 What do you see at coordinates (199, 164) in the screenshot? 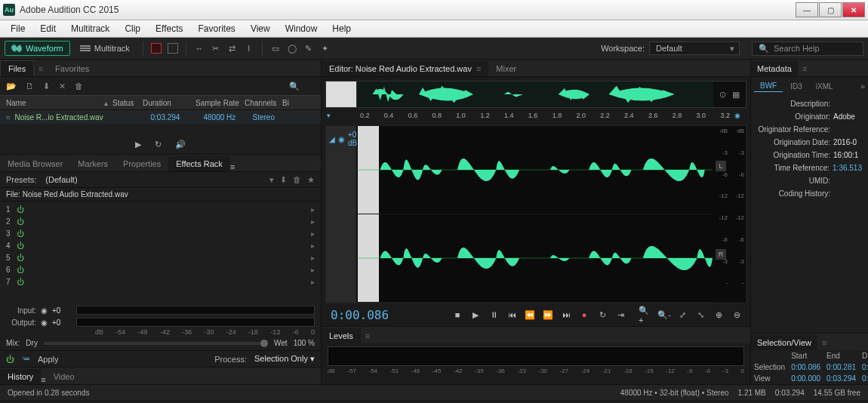
I see `tab-effects-rack: Effects Rack` at bounding box center [199, 164].